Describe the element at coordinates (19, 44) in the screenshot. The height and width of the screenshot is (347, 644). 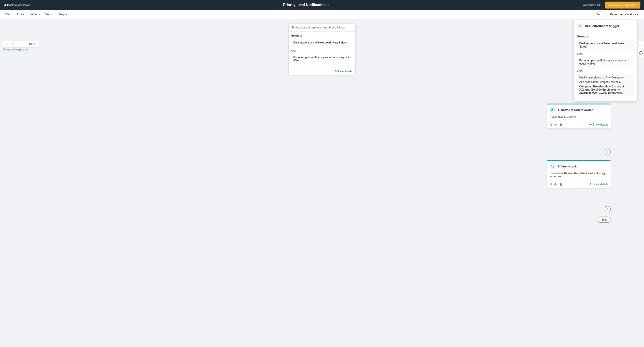
I see `zoom-in-button: +` at that location.